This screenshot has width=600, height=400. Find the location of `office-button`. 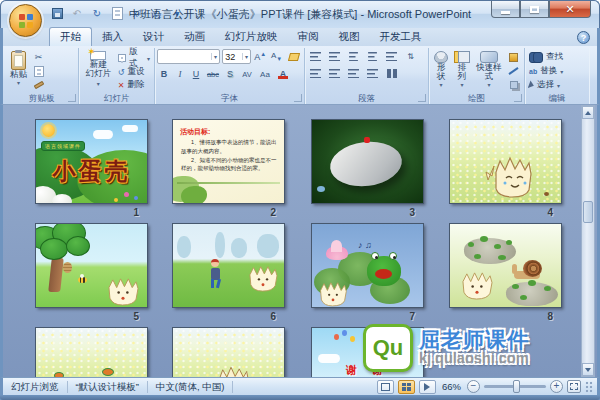

office-button is located at coordinates (26, 20).